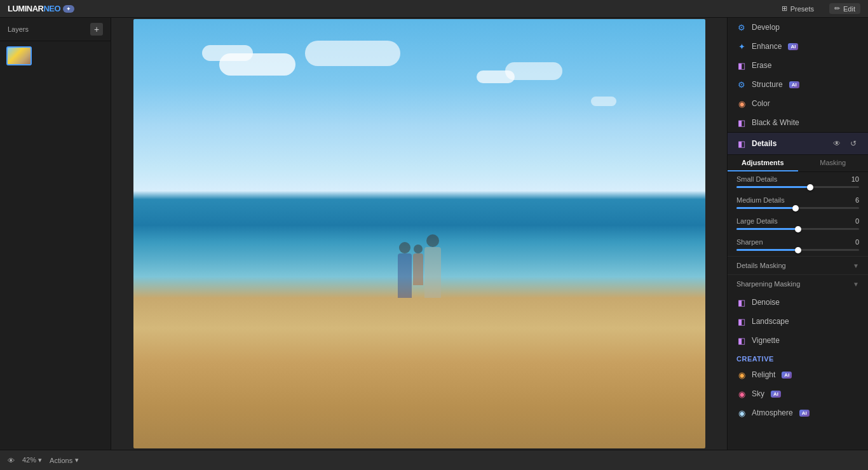 This screenshot has height=470, width=868. I want to click on erase-icon: ◧, so click(742, 65).